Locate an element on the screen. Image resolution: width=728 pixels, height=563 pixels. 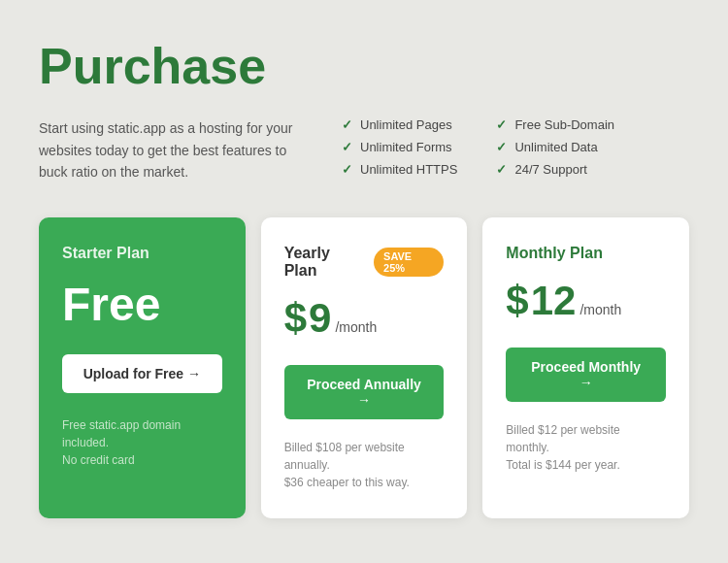
feature-label: 24/7 Support is located at coordinates (550, 169).